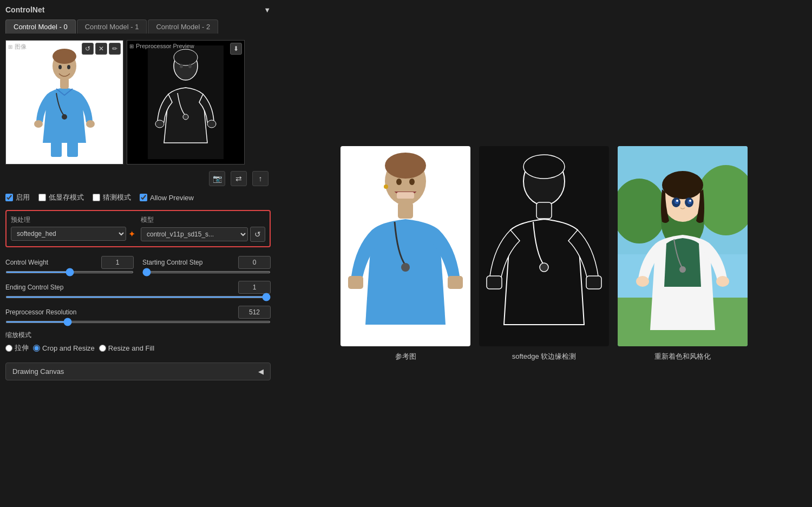  What do you see at coordinates (254, 287) in the screenshot?
I see `ending-step-input` at bounding box center [254, 287].